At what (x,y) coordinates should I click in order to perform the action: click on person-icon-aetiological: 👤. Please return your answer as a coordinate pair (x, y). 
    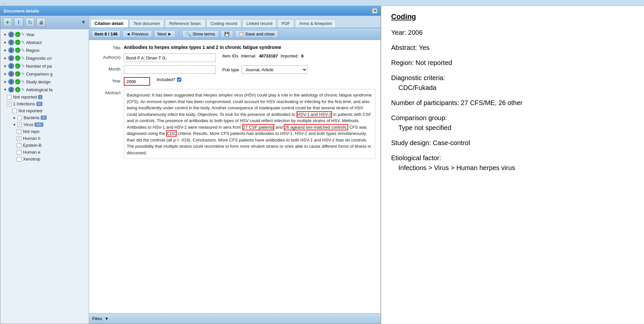
    Looking at the image, I should click on (11, 90).